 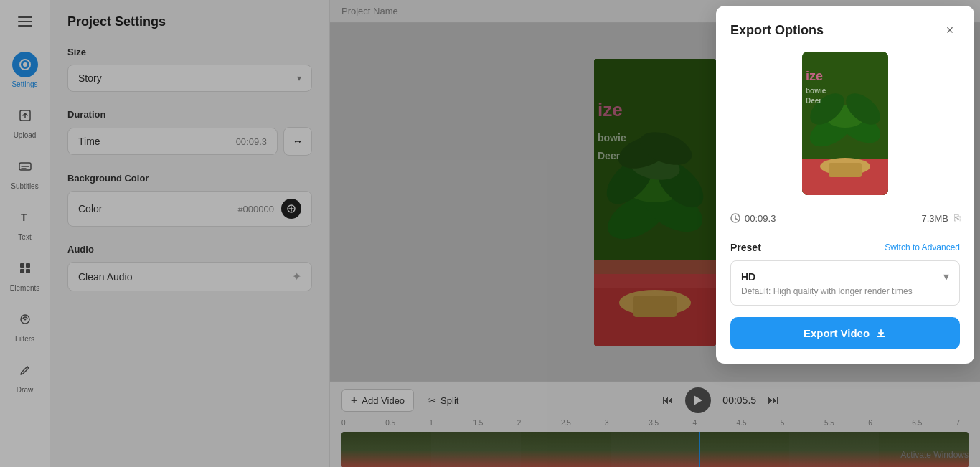 What do you see at coordinates (760, 218) in the screenshot?
I see `export-duration-value: 00:09.3` at bounding box center [760, 218].